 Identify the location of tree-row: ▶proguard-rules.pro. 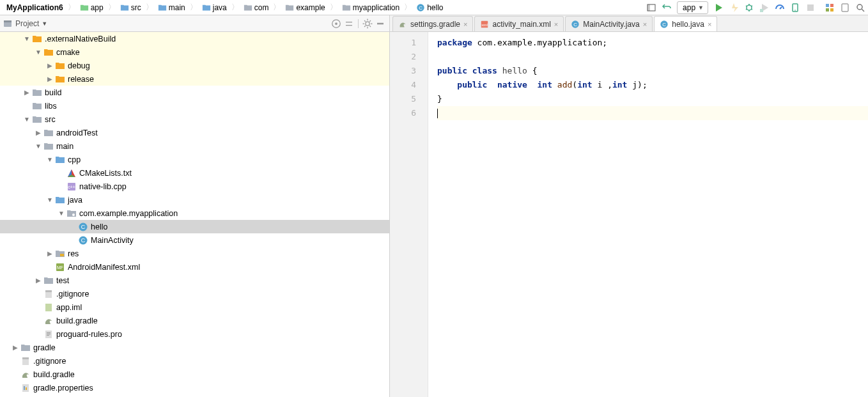
(194, 334).